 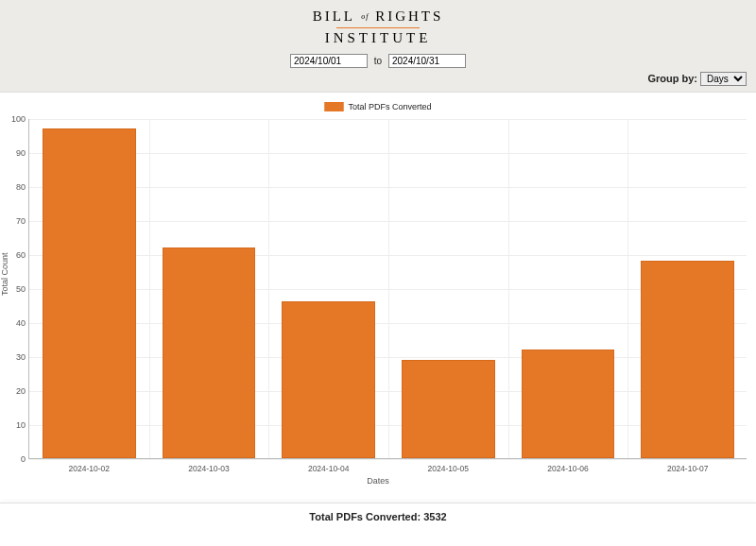 I want to click on date-range-row: to, so click(x=378, y=60).